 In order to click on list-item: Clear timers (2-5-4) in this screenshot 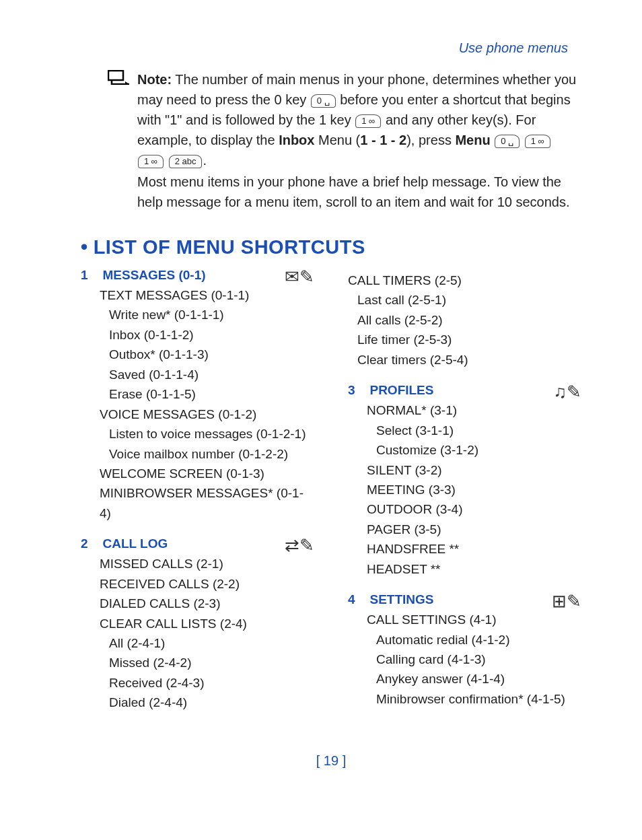, I will do `click(464, 359)`.